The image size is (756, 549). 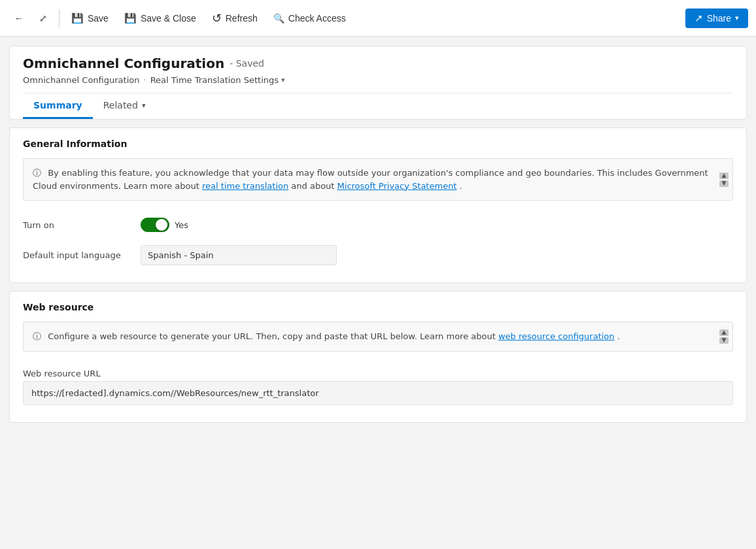 I want to click on general-information-title: General Information, so click(x=378, y=144).